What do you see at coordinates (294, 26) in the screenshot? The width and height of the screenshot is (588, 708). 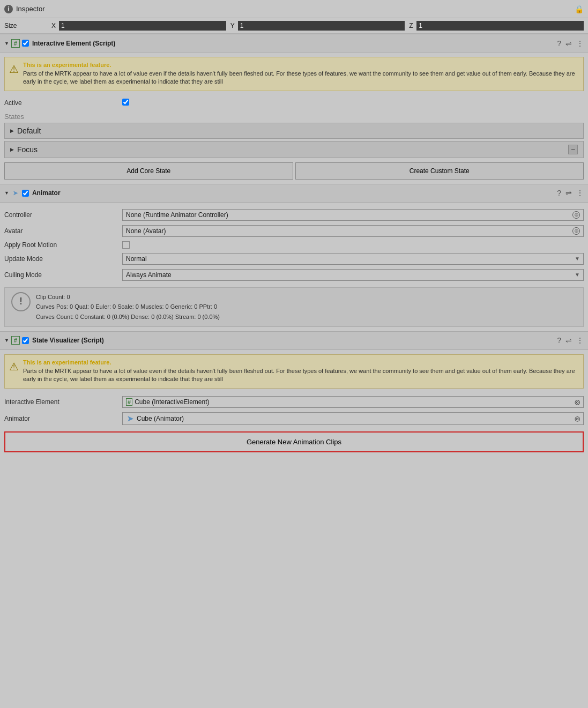 I see `size-row: Size X Y Z` at bounding box center [294, 26].